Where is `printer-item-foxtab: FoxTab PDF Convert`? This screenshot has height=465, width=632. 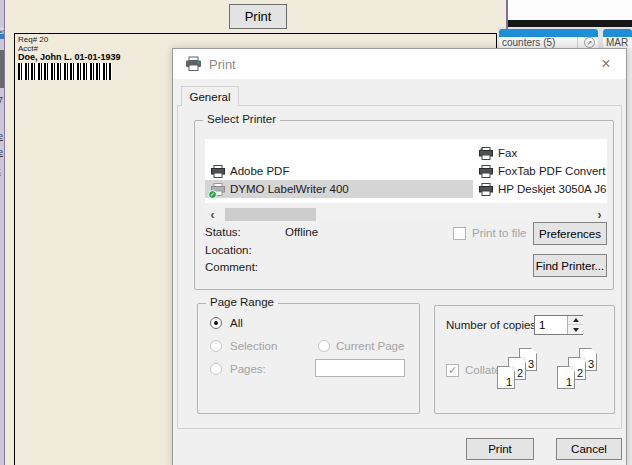 printer-item-foxtab: FoxTab PDF Convert is located at coordinates (540, 171).